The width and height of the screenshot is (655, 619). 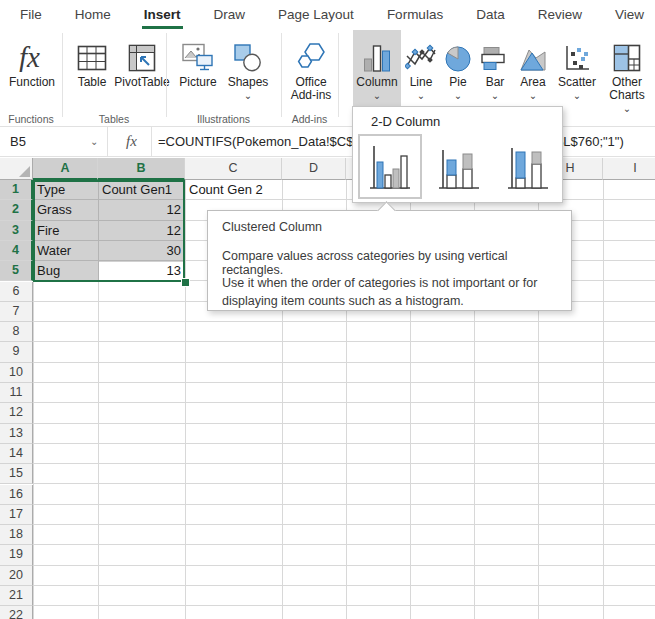 I want to click on row-header-11: 11, so click(x=16, y=393).